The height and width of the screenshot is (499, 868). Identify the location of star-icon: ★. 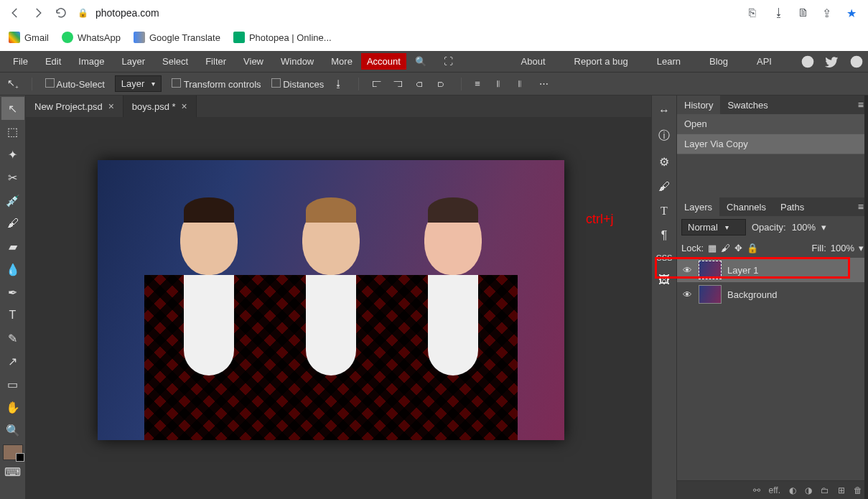
(853, 13).